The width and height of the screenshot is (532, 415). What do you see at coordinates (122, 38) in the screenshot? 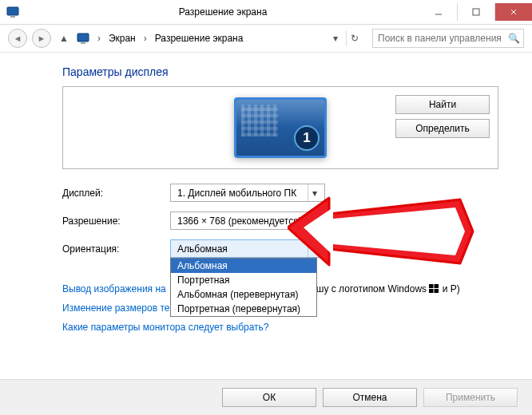
I see `breadcrumb-root: Экран` at bounding box center [122, 38].